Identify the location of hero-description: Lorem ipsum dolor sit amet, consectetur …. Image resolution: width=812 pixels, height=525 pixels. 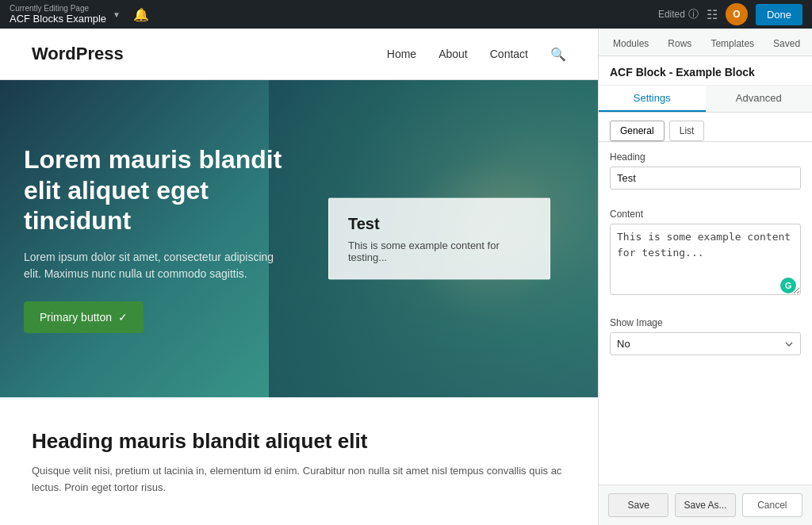
(159, 266).